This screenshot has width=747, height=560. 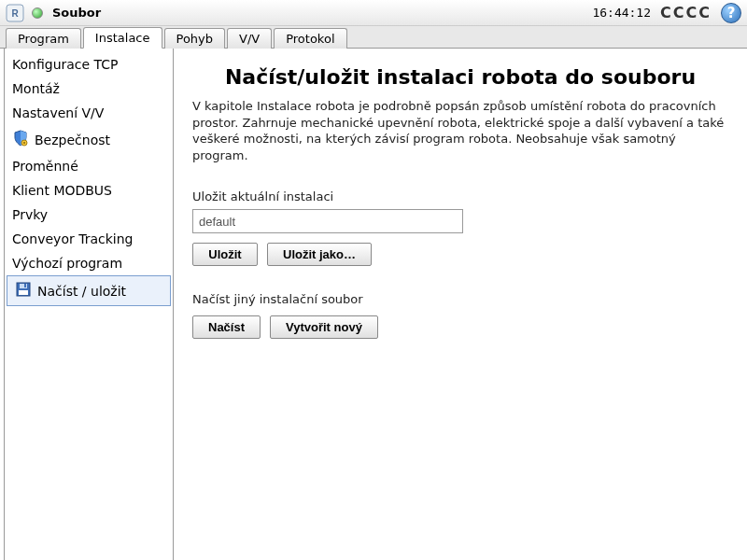 What do you see at coordinates (89, 291) in the screenshot?
I see `sidebar-item-load-save: Načíst / uložit` at bounding box center [89, 291].